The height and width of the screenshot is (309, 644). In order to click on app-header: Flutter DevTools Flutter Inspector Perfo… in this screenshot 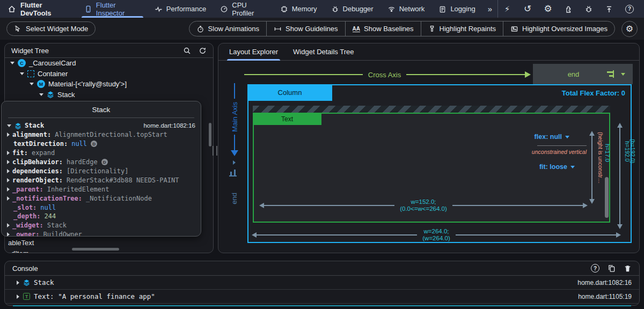, I will do `click(322, 9)`.